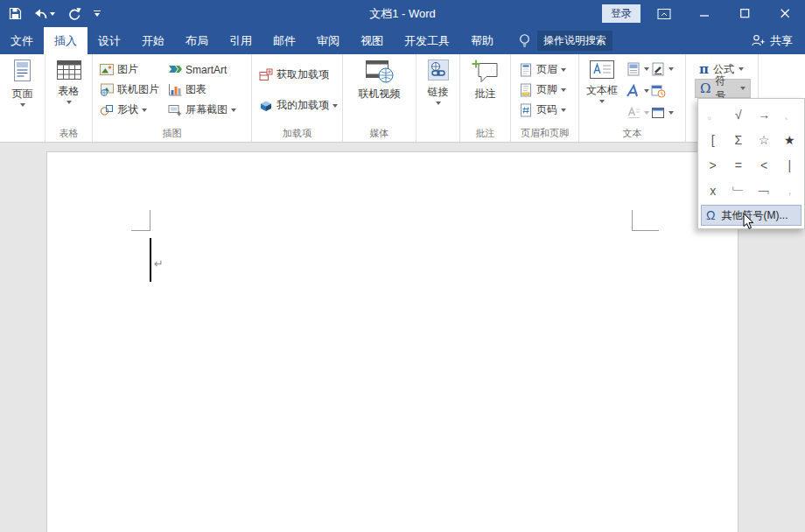  Describe the element at coordinates (738, 164) in the screenshot. I see `symbol-cell: =` at that location.